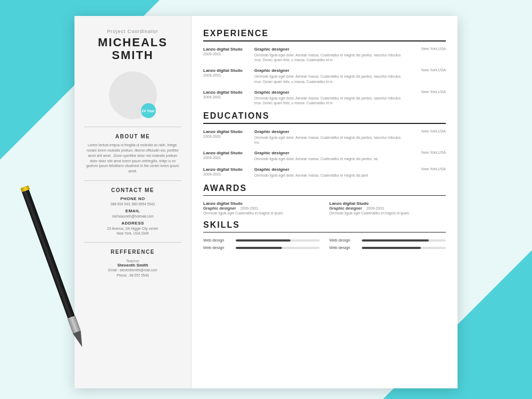 This screenshot has width=532, height=399. I want to click on avatar: 24 Year, so click(133, 95).